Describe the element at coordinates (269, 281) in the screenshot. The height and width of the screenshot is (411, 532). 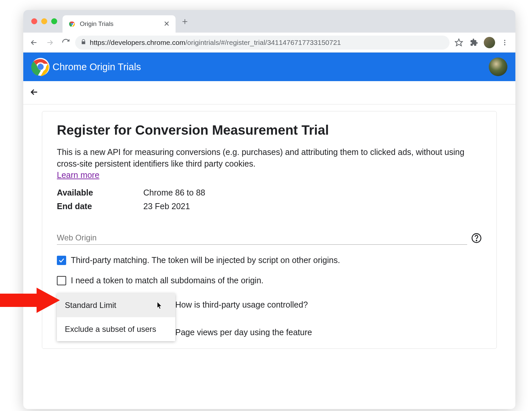
I see `subdomains-checkbox-row: I need a token to match all subdomains o…` at that location.